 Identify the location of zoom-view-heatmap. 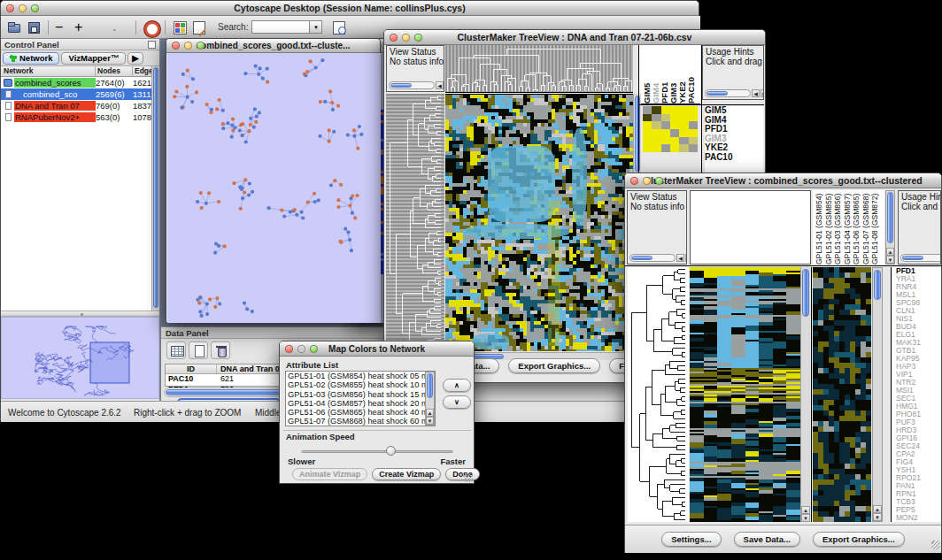
(670, 129).